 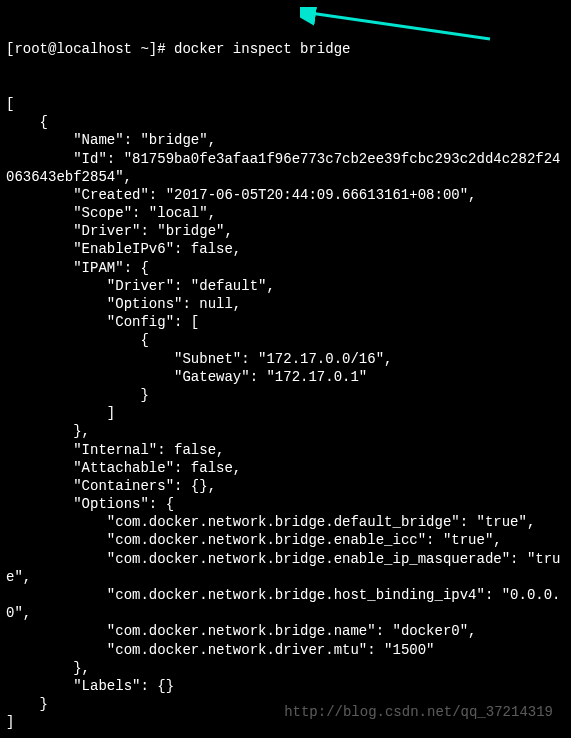 I want to click on output-line: "Attachable": false,, so click(x=286, y=468).